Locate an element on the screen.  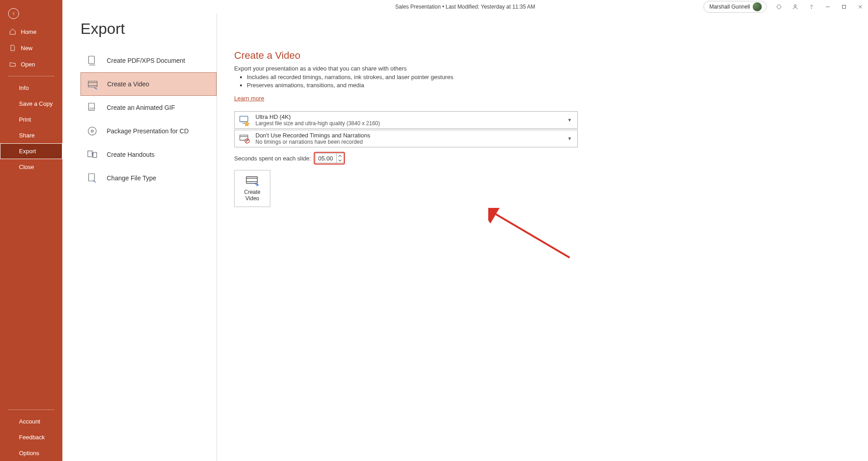
dropdown-desc: Largest file size and ultra-high quality… is located at coordinates (411, 123).